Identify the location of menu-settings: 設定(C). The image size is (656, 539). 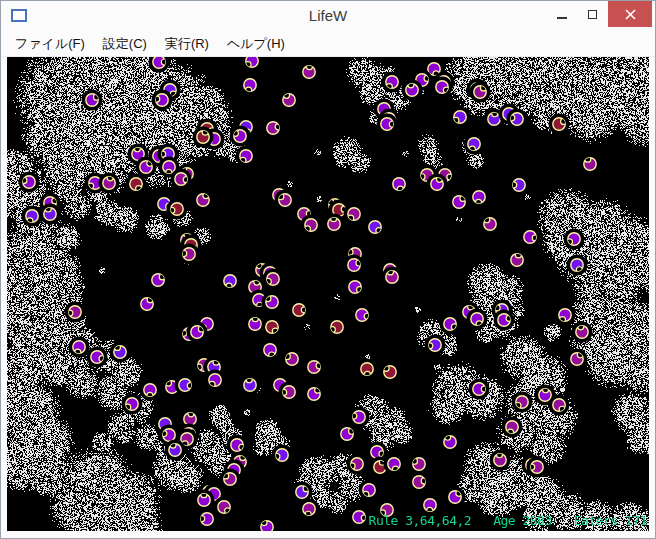
(125, 44).